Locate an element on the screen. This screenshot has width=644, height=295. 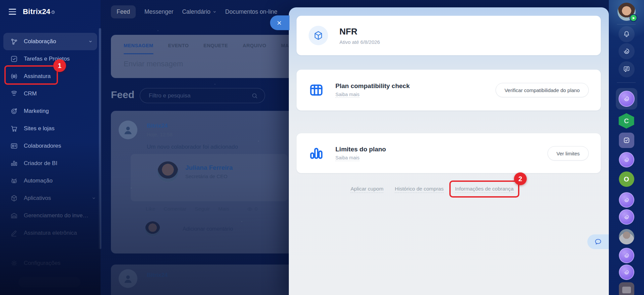
notifications-button is located at coordinates (627, 34).